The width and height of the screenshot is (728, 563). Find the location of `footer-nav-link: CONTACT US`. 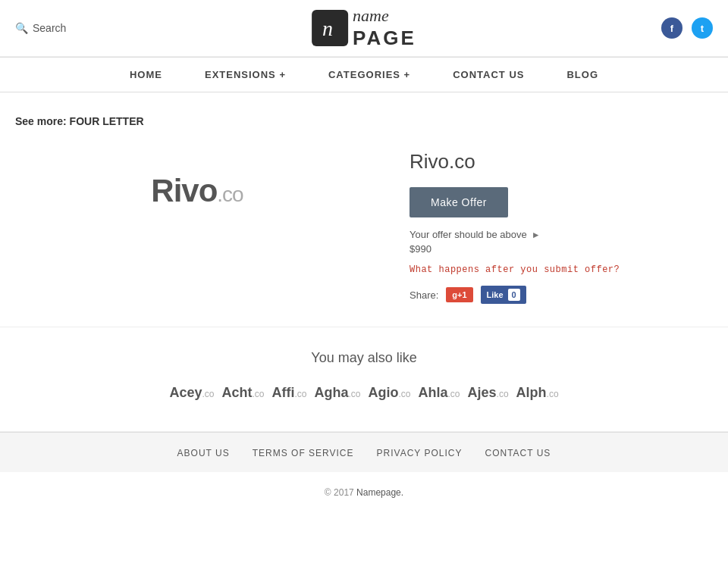

footer-nav-link: CONTACT US is located at coordinates (517, 453).